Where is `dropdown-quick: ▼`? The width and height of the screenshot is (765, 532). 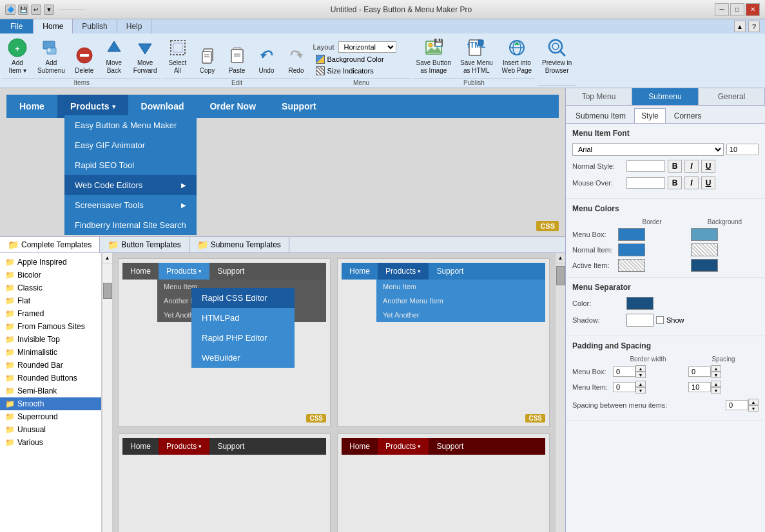
dropdown-quick: ▼ is located at coordinates (49, 10).